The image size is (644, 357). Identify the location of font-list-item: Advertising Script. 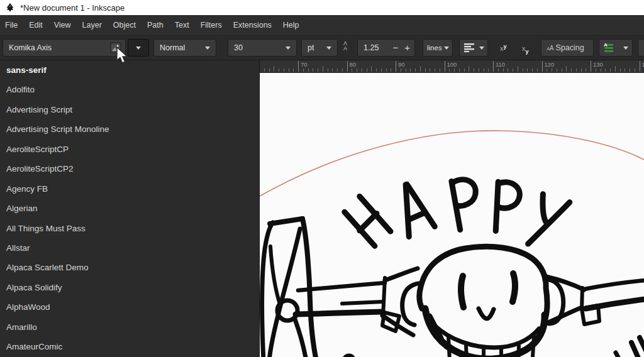
(130, 109).